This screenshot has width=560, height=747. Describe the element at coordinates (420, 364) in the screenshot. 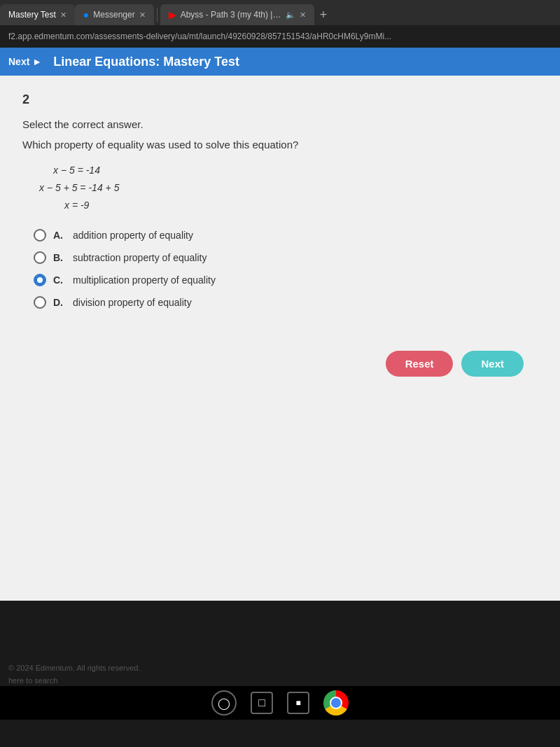

I see `reset-button: Reset` at that location.